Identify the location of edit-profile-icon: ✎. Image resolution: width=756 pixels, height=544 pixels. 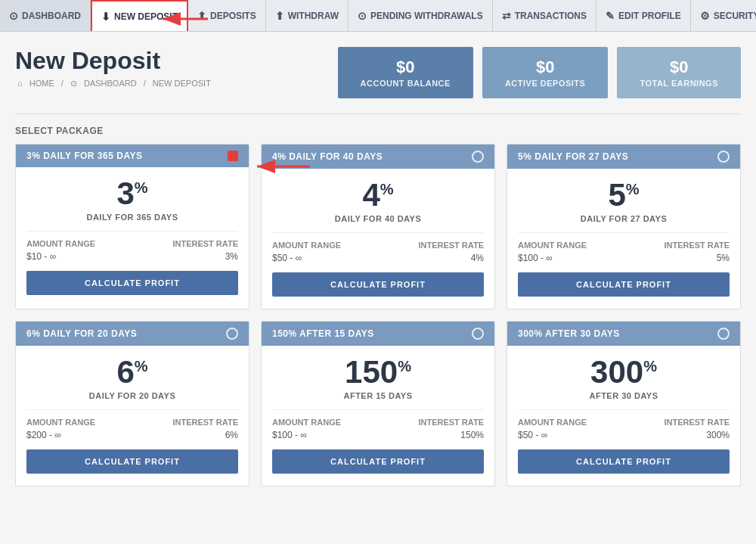
(610, 16).